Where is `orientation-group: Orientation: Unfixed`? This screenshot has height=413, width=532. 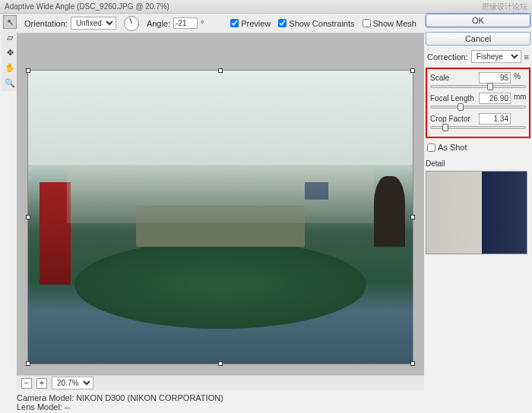 orientation-group: Orientation: Unfixed is located at coordinates (70, 23).